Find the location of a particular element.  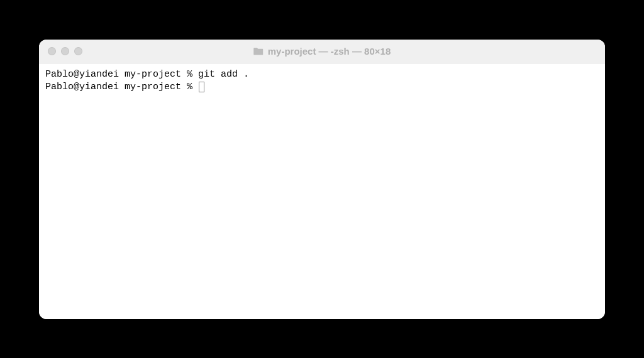

window-title: my-project — -zsh — 80×18 is located at coordinates (322, 52).